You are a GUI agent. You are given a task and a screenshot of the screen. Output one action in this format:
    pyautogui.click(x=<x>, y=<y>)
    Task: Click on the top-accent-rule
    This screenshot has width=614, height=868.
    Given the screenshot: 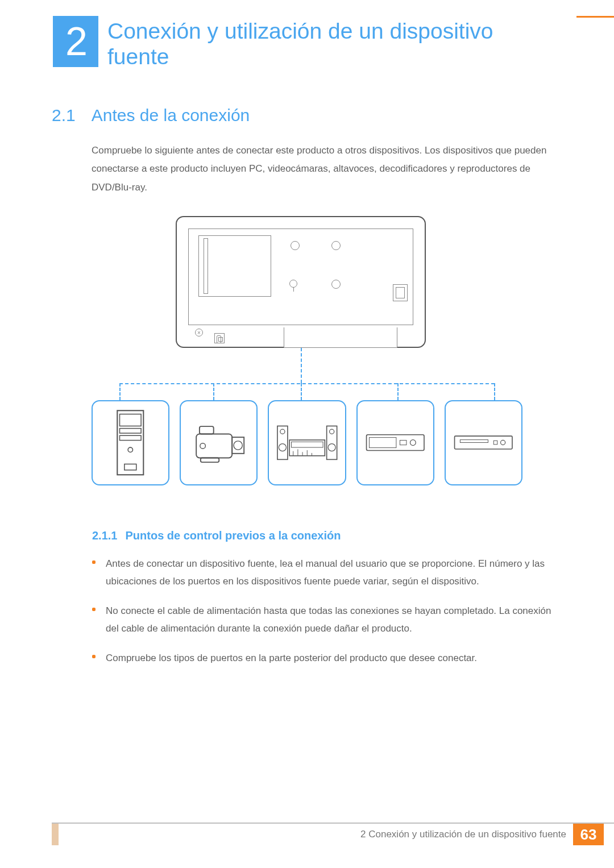 What is the action you would take?
    pyautogui.click(x=595, y=17)
    